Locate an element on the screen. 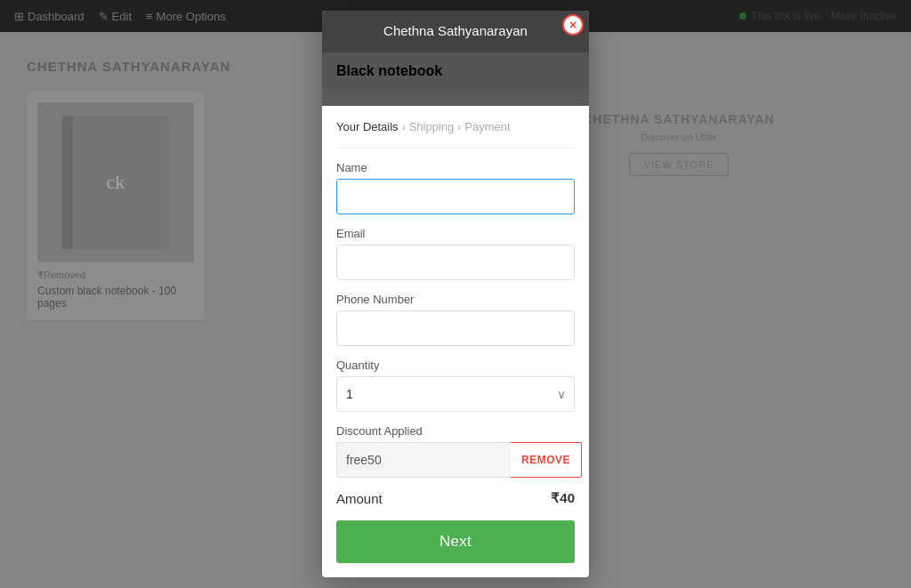 Image resolution: width=911 pixels, height=588 pixels. close-icon: × is located at coordinates (573, 25).